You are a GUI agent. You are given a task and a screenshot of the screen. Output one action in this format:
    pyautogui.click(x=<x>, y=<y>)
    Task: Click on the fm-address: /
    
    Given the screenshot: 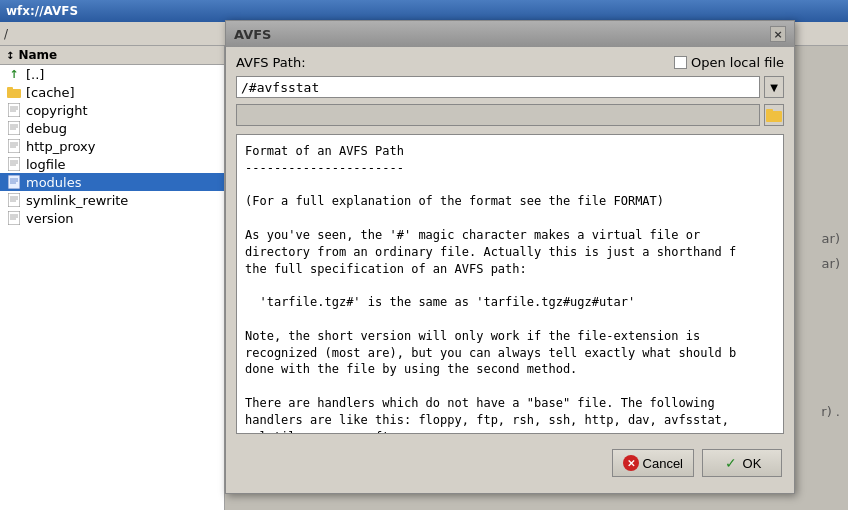 What is the action you would take?
    pyautogui.click(x=6, y=34)
    